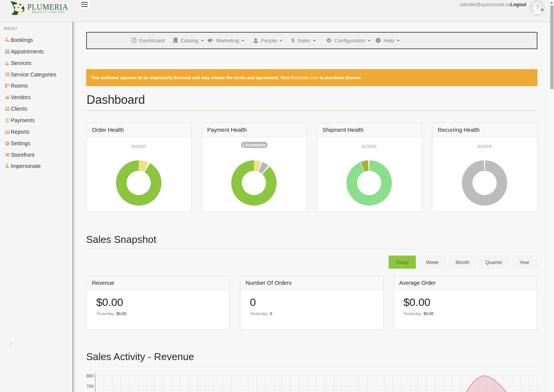  I want to click on svg-text: 700, so click(90, 386).